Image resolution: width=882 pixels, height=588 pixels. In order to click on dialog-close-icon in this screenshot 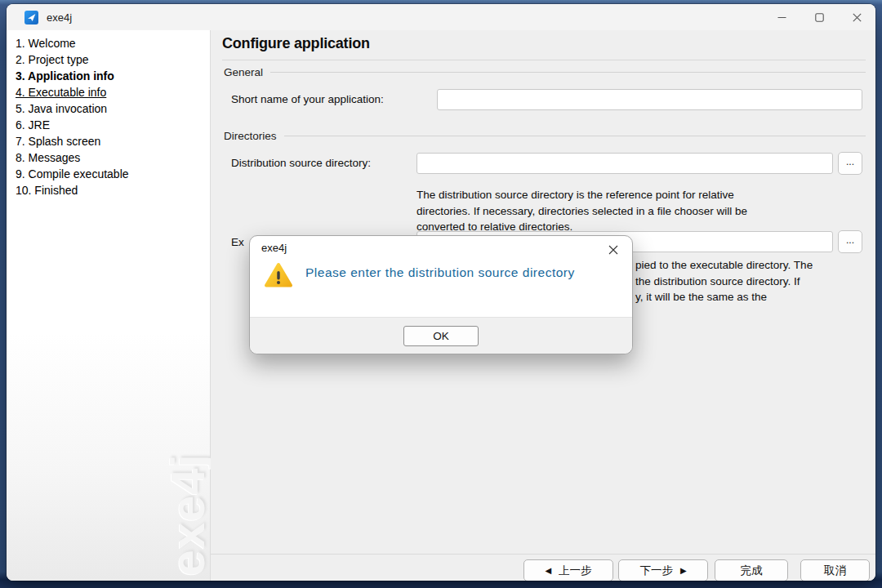, I will do `click(613, 250)`.